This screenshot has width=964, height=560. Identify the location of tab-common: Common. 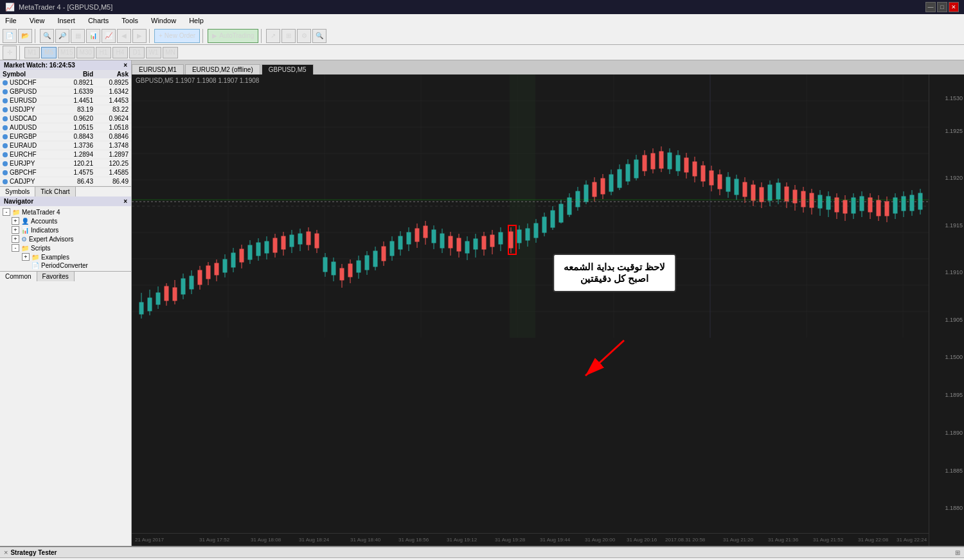
(19, 276).